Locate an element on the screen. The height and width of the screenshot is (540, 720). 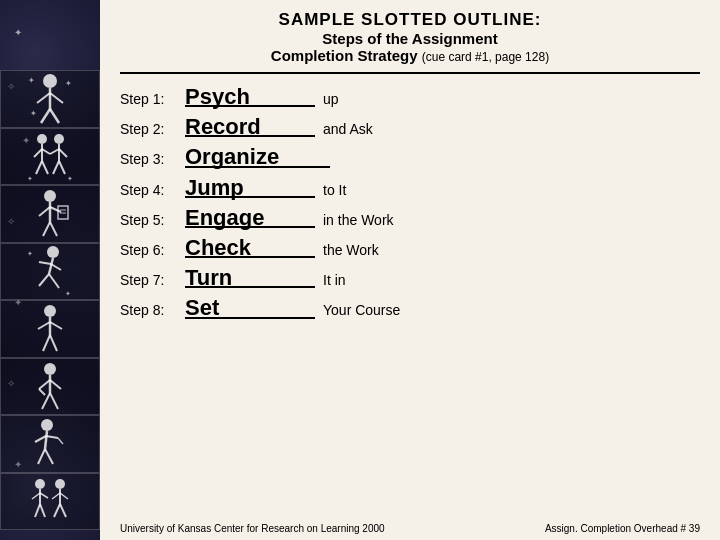
figure-icon-4: ✦ ✦ is located at coordinates (50, 272).